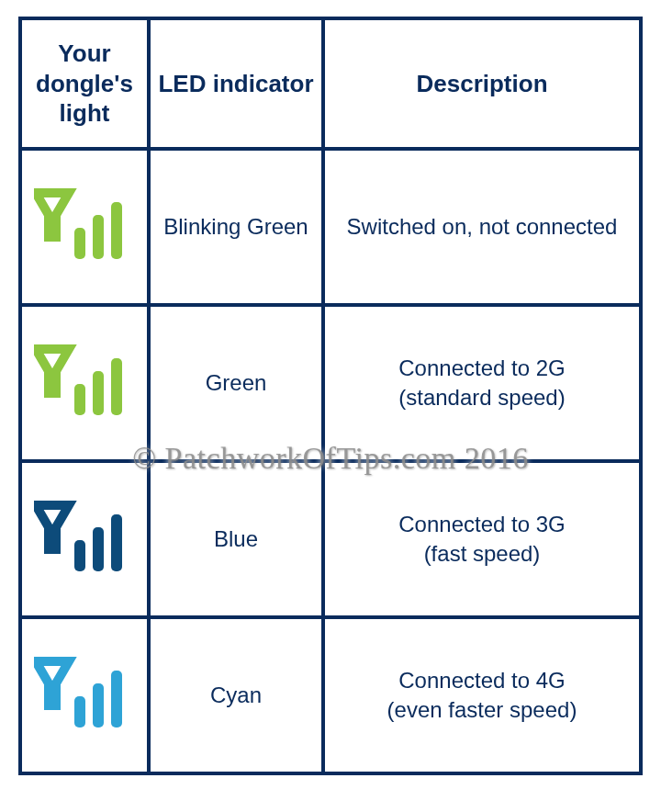 The height and width of the screenshot is (812, 661). What do you see at coordinates (482, 367) in the screenshot?
I see `desc-line1: Connected to 2G` at bounding box center [482, 367].